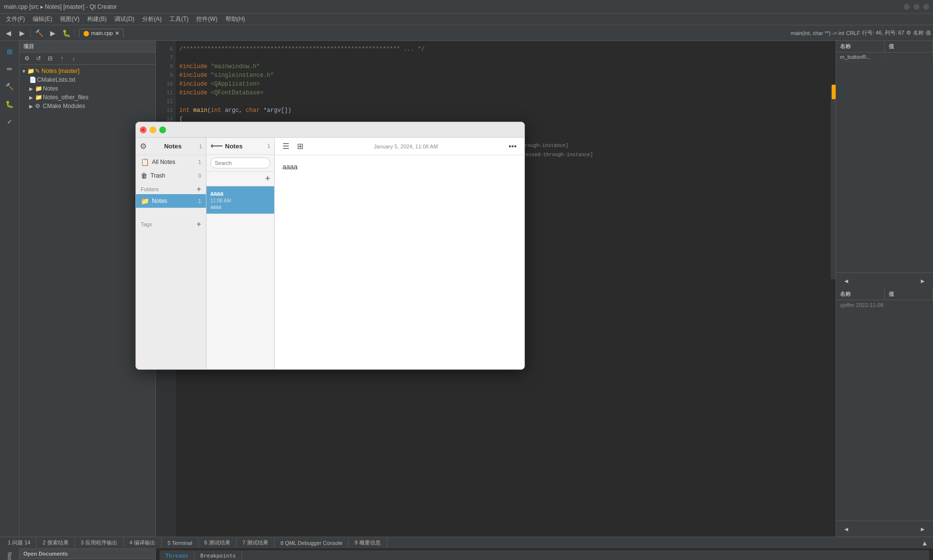 This screenshot has height=560, width=933. What do you see at coordinates (884, 47) in the screenshot?
I see `right-panel-header: 名称 值` at bounding box center [884, 47].